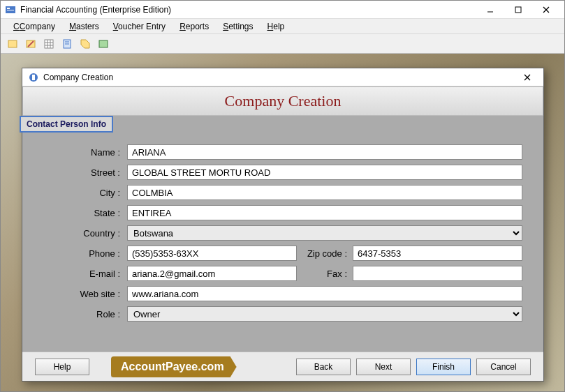 The height and width of the screenshot is (392, 565). I want to click on row-country: Country : Botswana, so click(283, 233).